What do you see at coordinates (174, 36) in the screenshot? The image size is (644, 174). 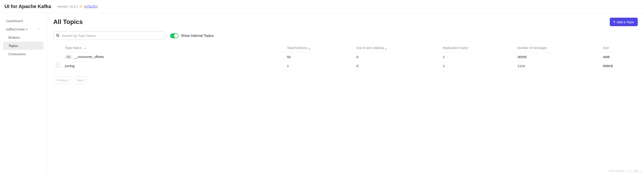 I see `show-internal-toggle` at bounding box center [174, 36].